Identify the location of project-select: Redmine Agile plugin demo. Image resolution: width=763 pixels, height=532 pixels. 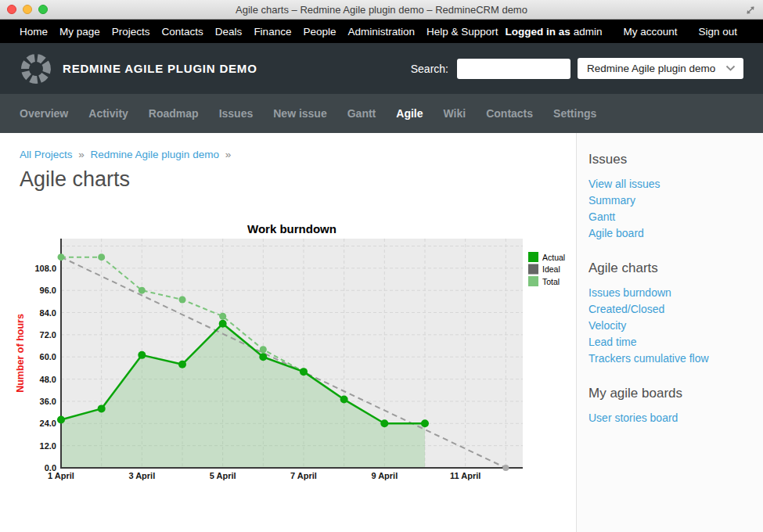
(660, 69).